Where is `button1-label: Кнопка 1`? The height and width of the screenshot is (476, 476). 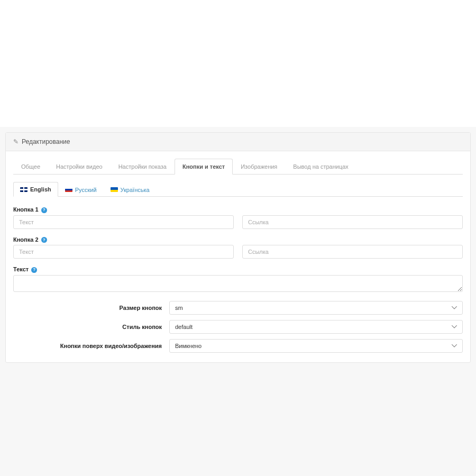
button1-label: Кнопка 1 is located at coordinates (238, 209).